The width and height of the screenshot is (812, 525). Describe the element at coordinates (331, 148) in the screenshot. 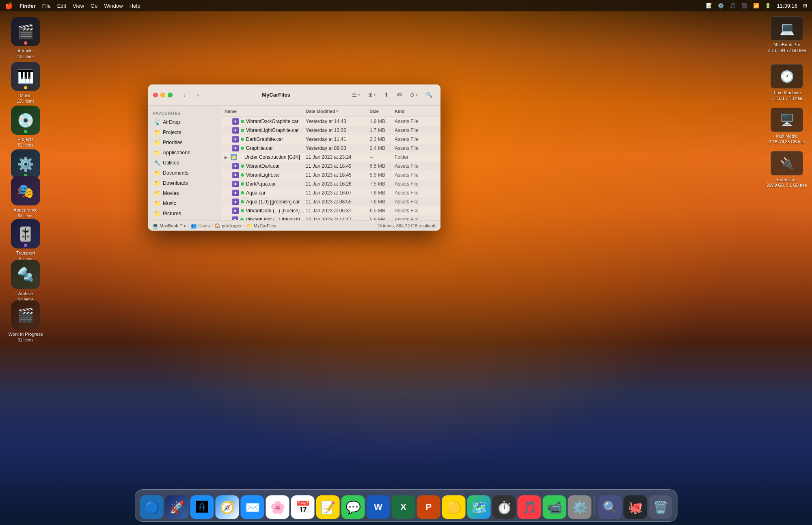

I see `table-row: ■Graphite.carYesterday at 09:032,4 MBAss…` at that location.